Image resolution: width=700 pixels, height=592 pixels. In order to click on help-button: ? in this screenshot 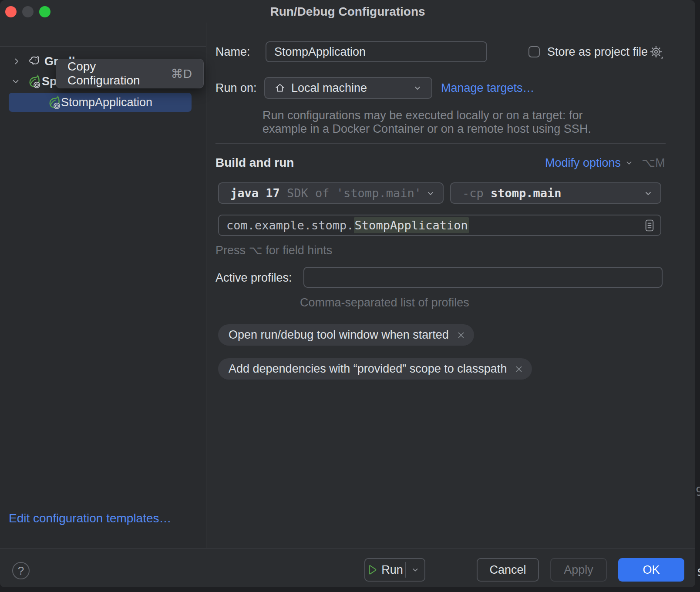, I will do `click(21, 571)`.